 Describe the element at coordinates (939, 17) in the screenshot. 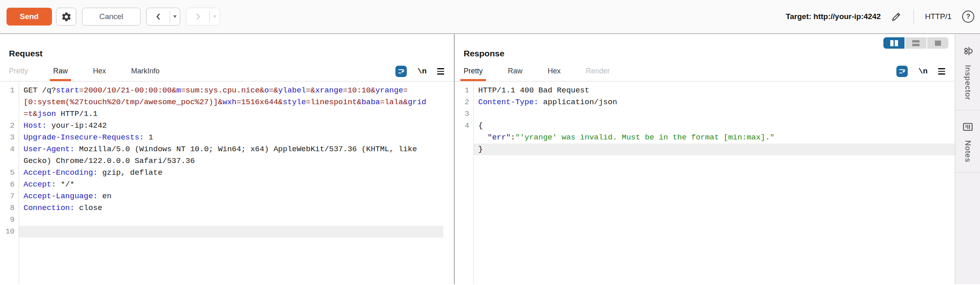

I see `http-version-selector: HTTP/1` at that location.